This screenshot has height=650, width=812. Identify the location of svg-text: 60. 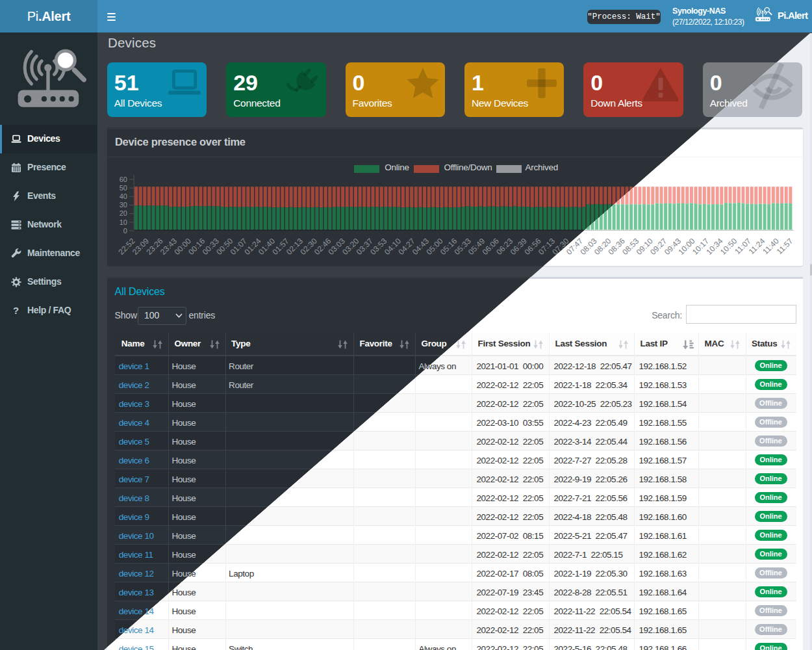
(123, 179).